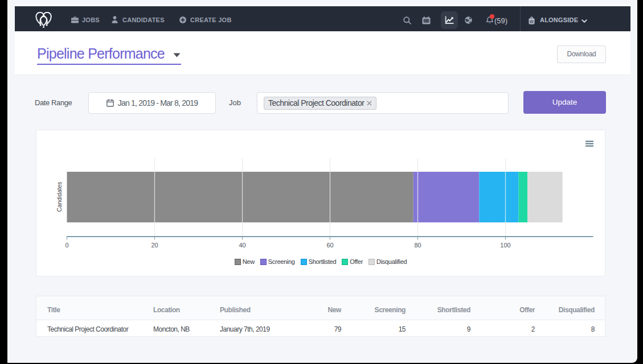 The width and height of the screenshot is (643, 364). What do you see at coordinates (330, 245) in the screenshot?
I see `svg-text: 60` at bounding box center [330, 245].